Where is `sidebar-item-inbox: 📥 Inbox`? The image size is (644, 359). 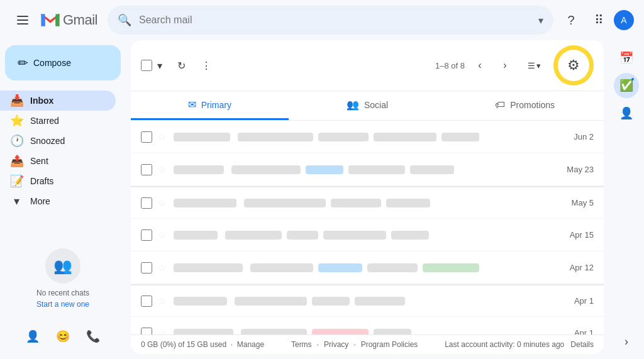
sidebar-item-inbox: 📥 Inbox is located at coordinates (58, 101).